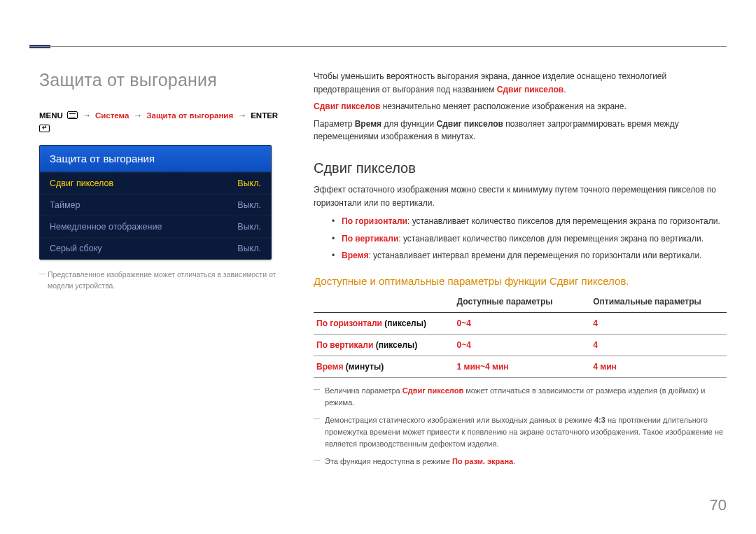 This screenshot has height=534, width=756. What do you see at coordinates (520, 344) in the screenshot?
I see `table-row: По вертикали (пикселы) 0~4 4` at bounding box center [520, 344].